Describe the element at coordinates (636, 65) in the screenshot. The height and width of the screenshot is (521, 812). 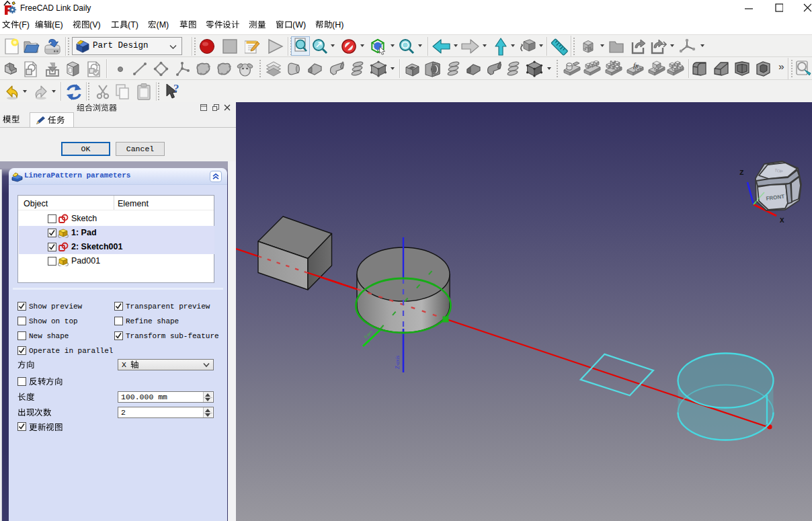
I see `svg-text: fx` at that location.